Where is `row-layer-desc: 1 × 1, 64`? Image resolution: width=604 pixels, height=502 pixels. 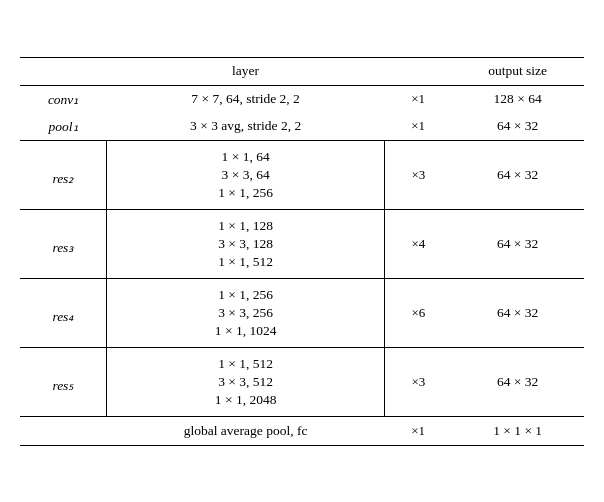
row-layer-desc: 1 × 1, 64 is located at coordinates (246, 153).